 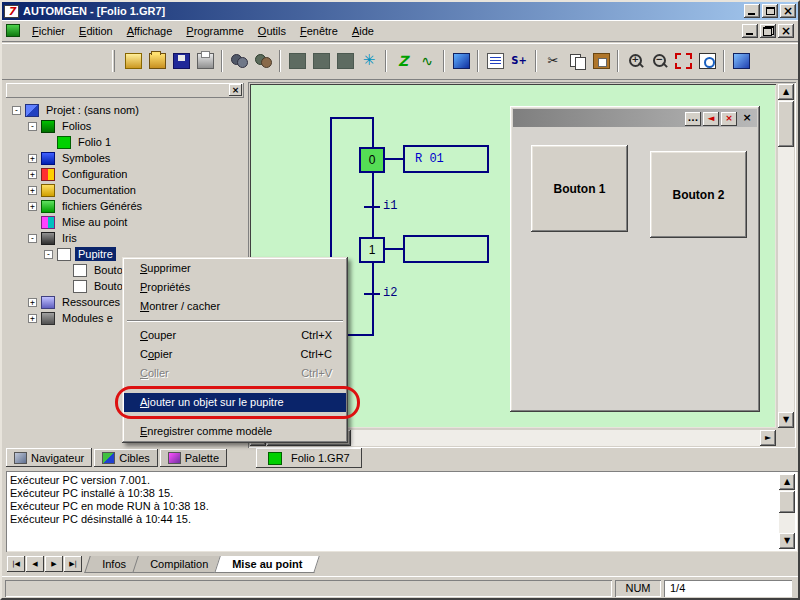 I want to click on toolbar-print-button, so click(x=205, y=61).